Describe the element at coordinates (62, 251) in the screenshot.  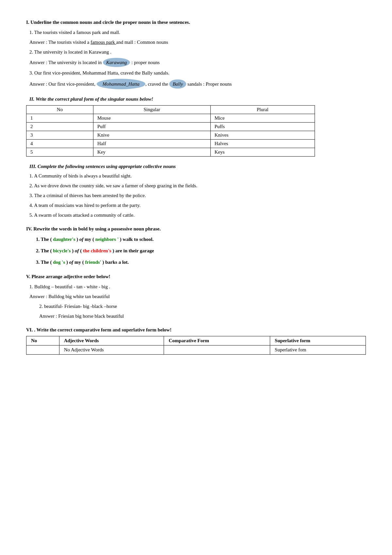
I see `poss-green1: bicycle's` at that location.